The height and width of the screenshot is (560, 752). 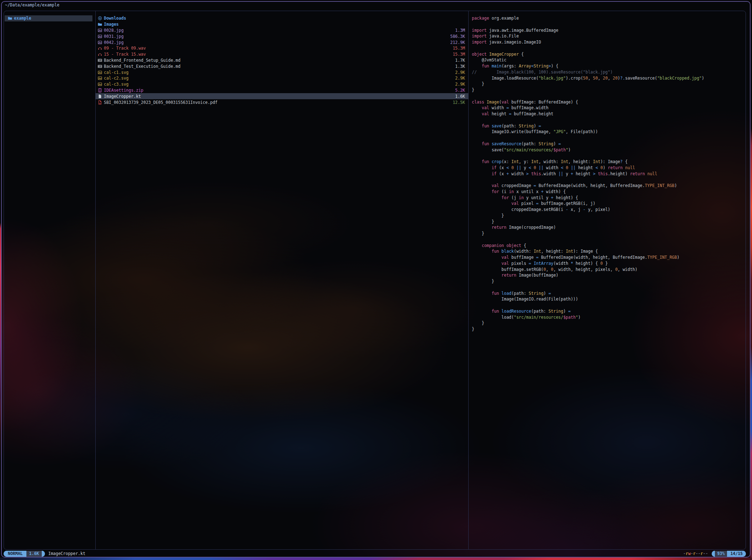 What do you see at coordinates (278, 60) in the screenshot?
I see `file-name: Backend_Frontend_Setup_Guide.md` at bounding box center [278, 60].